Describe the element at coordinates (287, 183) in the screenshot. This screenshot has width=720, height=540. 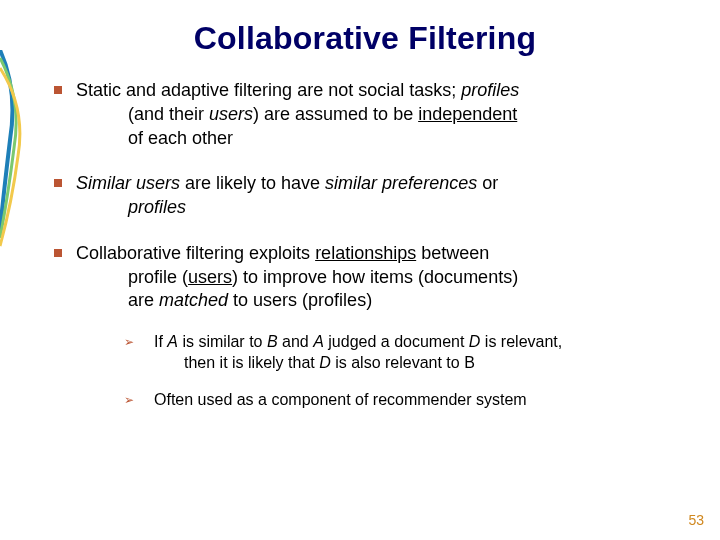
I see `bullet-text: Similar users are likely to have similar…` at that location.